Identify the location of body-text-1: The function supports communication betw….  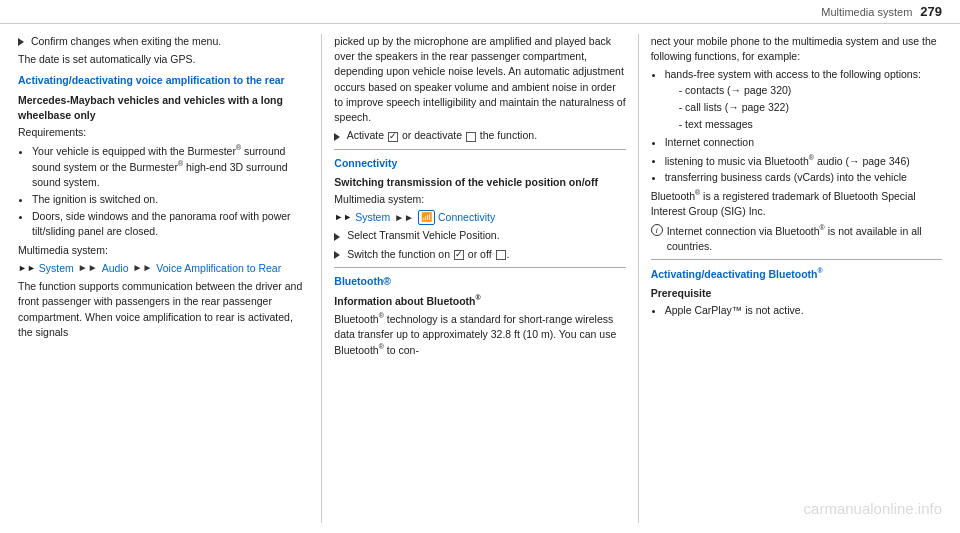
(164, 310).